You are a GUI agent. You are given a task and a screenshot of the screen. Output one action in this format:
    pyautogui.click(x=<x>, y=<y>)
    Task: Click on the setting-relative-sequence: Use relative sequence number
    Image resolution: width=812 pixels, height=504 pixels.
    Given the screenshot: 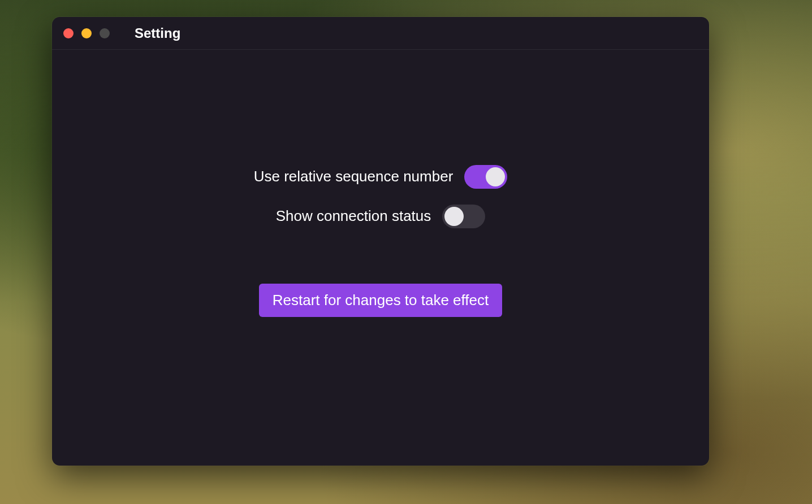 What is the action you would take?
    pyautogui.click(x=381, y=177)
    